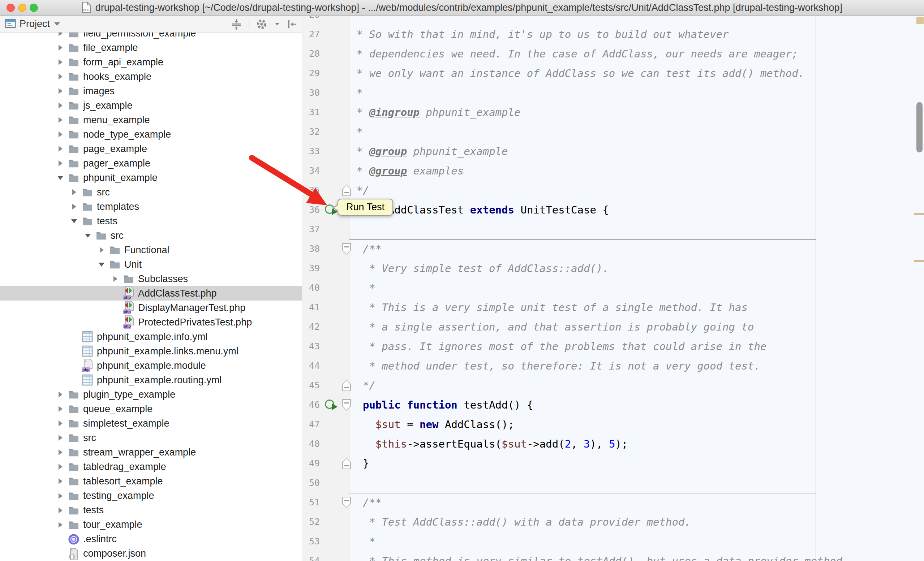 The height and width of the screenshot is (561, 924). What do you see at coordinates (613, 34) in the screenshot?
I see `code-line-27: 27 * So with that in mind, it's up to us…` at bounding box center [613, 34].